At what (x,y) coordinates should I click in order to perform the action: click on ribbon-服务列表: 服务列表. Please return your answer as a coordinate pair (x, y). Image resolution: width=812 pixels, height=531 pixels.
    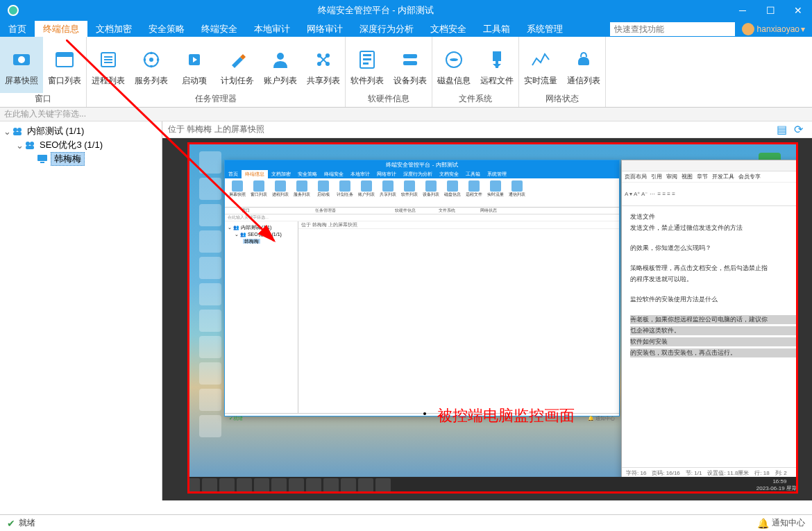
    Looking at the image, I should click on (151, 65).